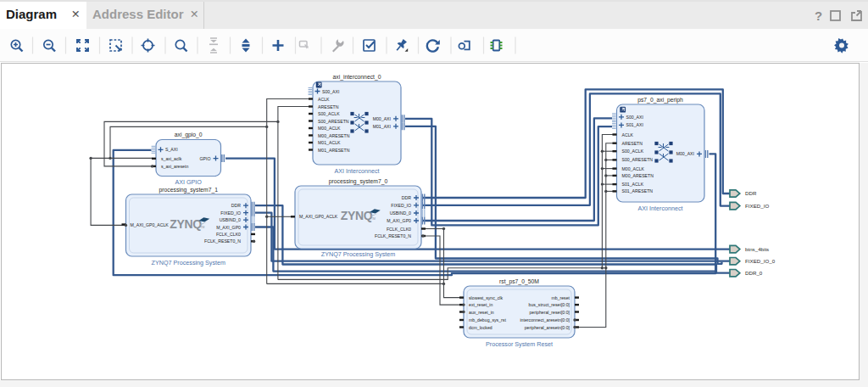 Image resolution: width=868 pixels, height=387 pixels. Describe the element at coordinates (637, 191) in the screenshot. I see `svg-text: S01_ARESETN` at that location.